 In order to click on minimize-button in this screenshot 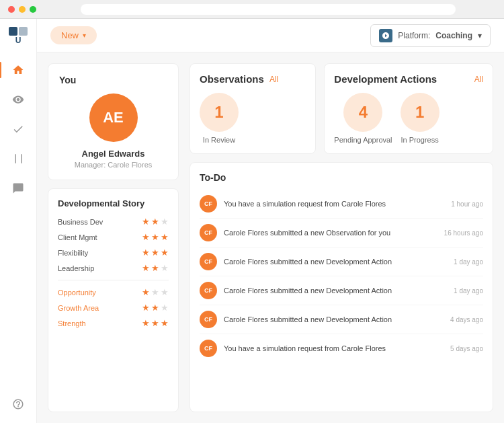, I will do `click(22, 9)`.